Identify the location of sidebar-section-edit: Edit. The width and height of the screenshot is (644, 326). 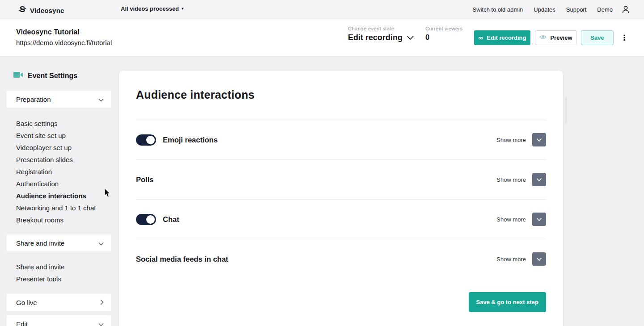
(59, 321).